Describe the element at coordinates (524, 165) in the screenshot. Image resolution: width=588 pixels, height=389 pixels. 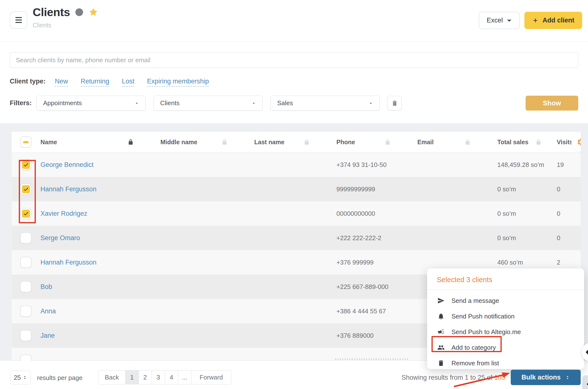
I see `total-sales-cell: 148,459.28 so’m` at that location.